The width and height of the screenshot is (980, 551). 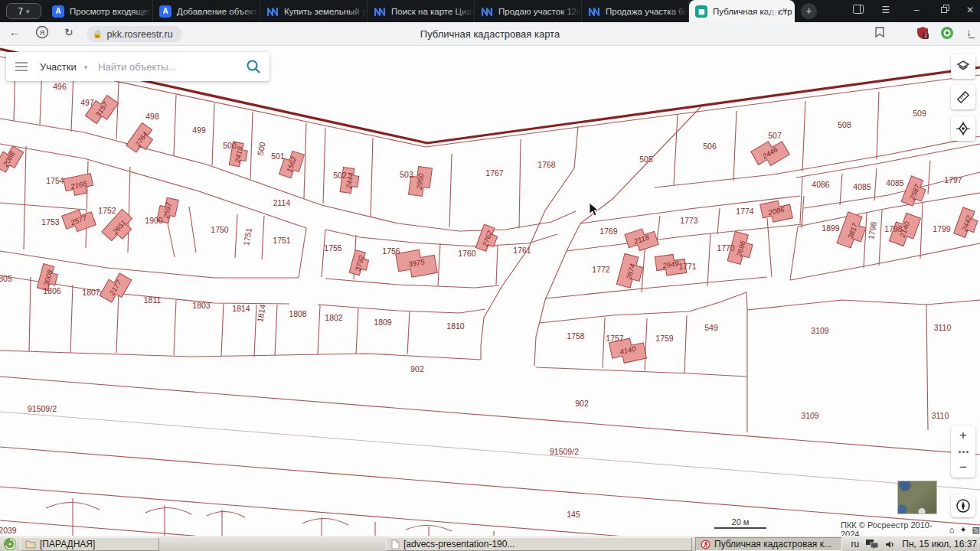 What do you see at coordinates (963, 435) in the screenshot?
I see `zoom-in-button: +` at bounding box center [963, 435].